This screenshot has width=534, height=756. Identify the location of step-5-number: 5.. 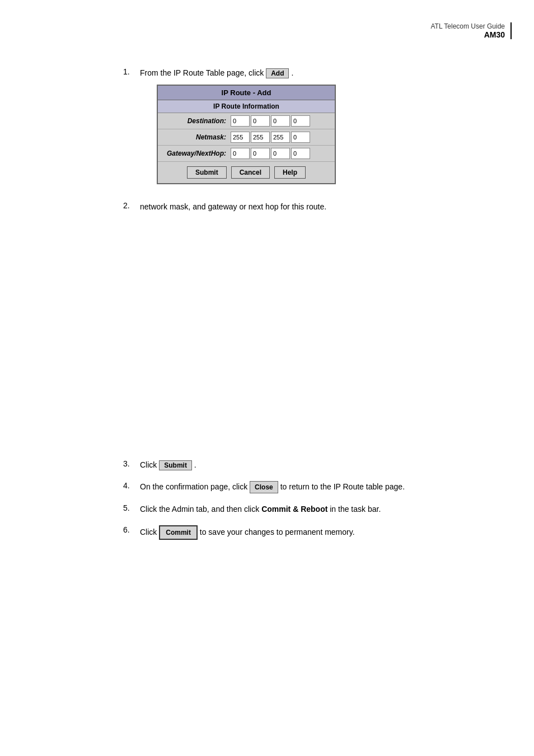
(129, 508).